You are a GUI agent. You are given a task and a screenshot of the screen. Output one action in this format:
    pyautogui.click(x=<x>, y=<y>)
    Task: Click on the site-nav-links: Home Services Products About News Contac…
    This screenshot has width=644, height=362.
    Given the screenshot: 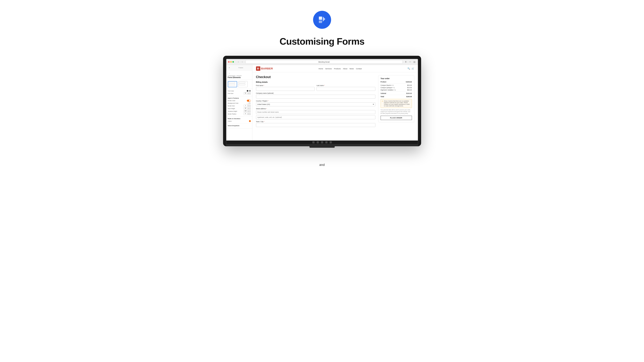 What is the action you would take?
    pyautogui.click(x=340, y=69)
    